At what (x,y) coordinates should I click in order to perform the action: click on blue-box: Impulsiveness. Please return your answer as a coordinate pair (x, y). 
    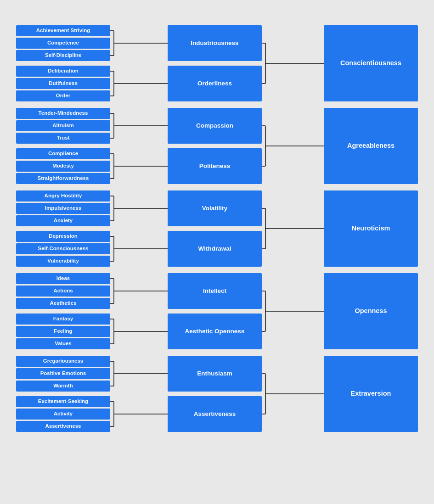
    Looking at the image, I should click on (63, 208).